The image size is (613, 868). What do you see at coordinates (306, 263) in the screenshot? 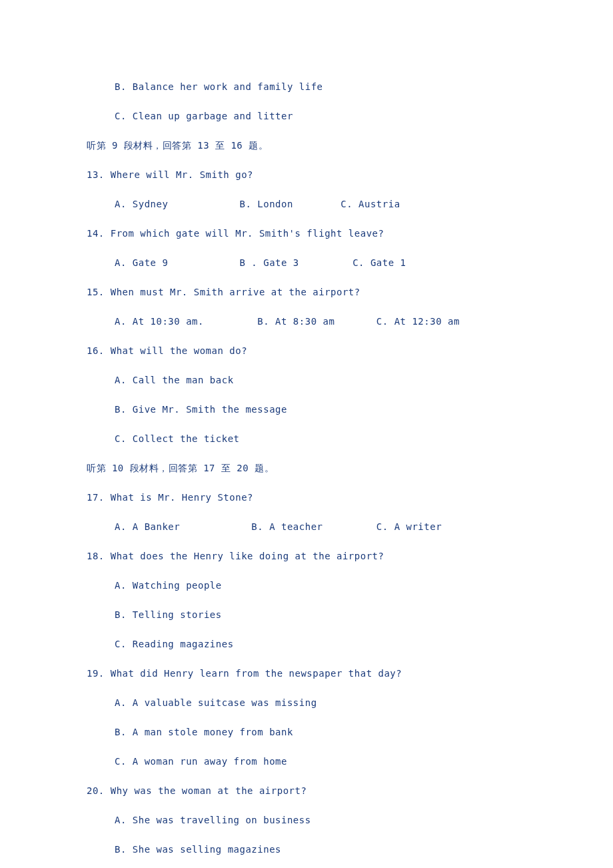
I see `text-line: A. Gate 9 B . Gate 3 C. Gate 1` at bounding box center [306, 263].